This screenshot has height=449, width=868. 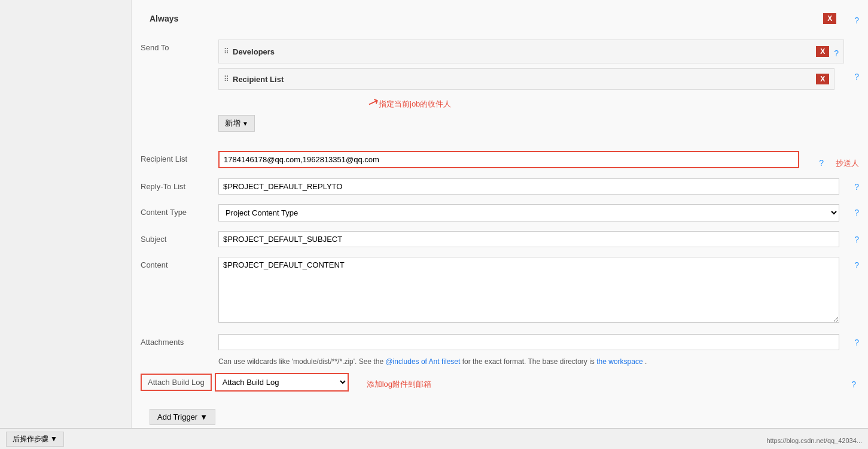 What do you see at coordinates (857, 75) in the screenshot?
I see `recipient-list-help-icon: ?` at bounding box center [857, 75].